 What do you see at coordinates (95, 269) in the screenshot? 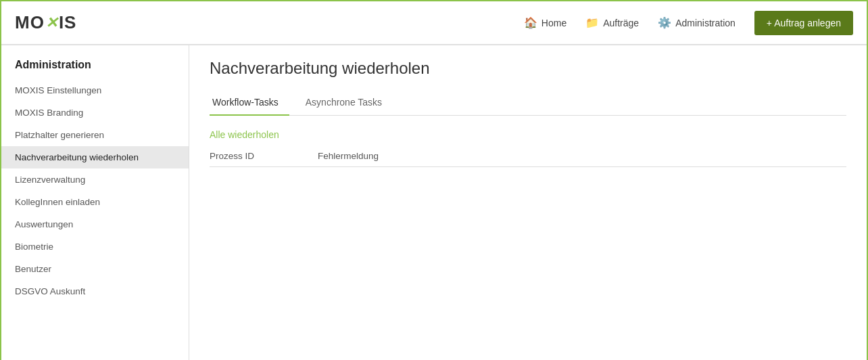
I see `sidebar-item: Benutzer` at bounding box center [95, 269].